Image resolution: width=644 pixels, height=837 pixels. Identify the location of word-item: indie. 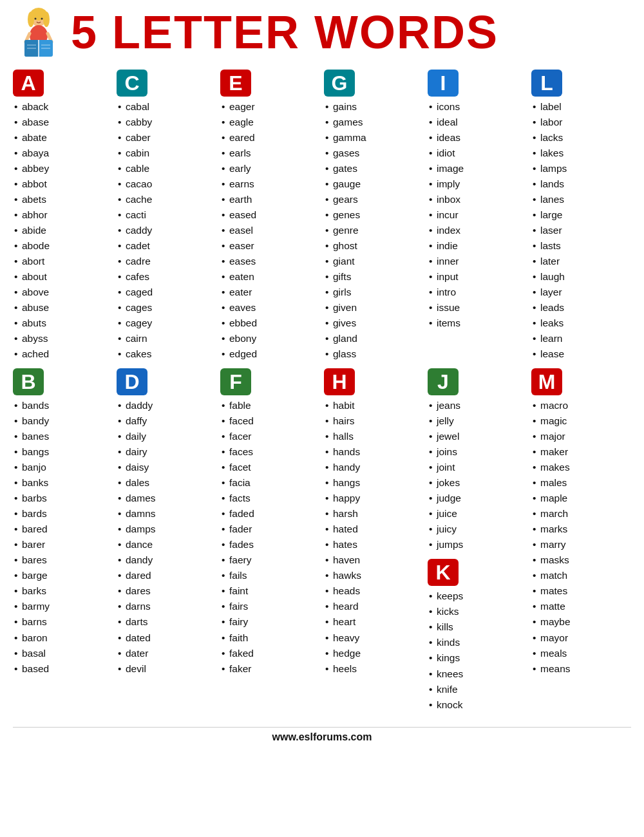
(478, 246).